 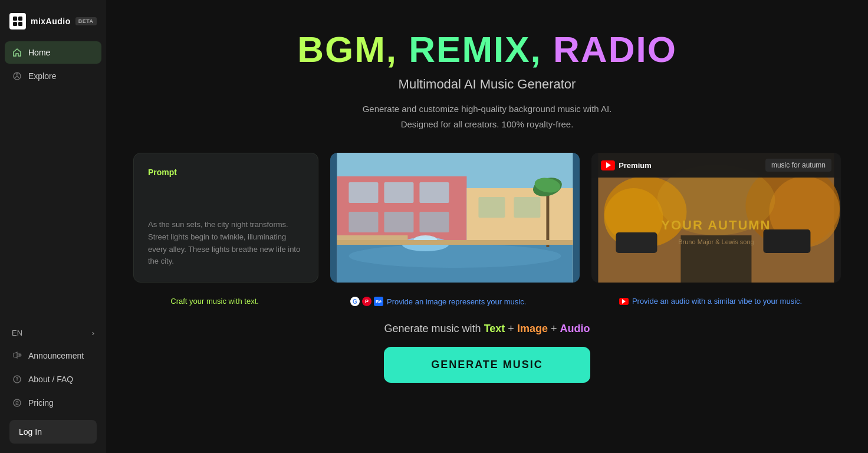 I want to click on sidebar-item-announcement-label: Announcement, so click(x=56, y=356).